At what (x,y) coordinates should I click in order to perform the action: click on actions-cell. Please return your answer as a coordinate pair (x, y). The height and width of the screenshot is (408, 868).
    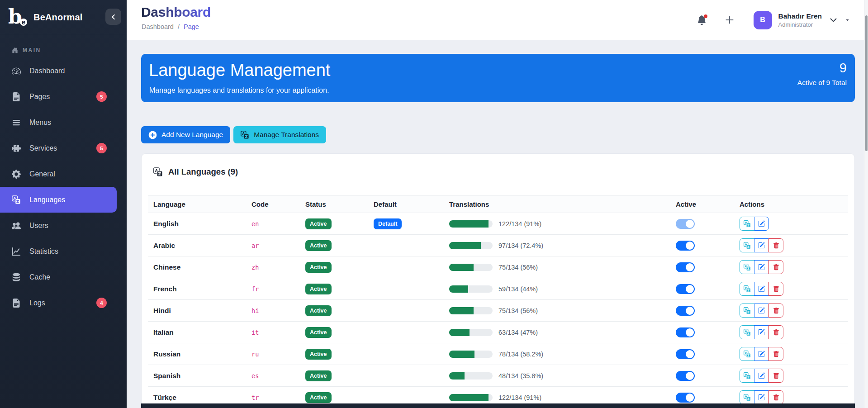
    Looking at the image, I should click on (792, 310).